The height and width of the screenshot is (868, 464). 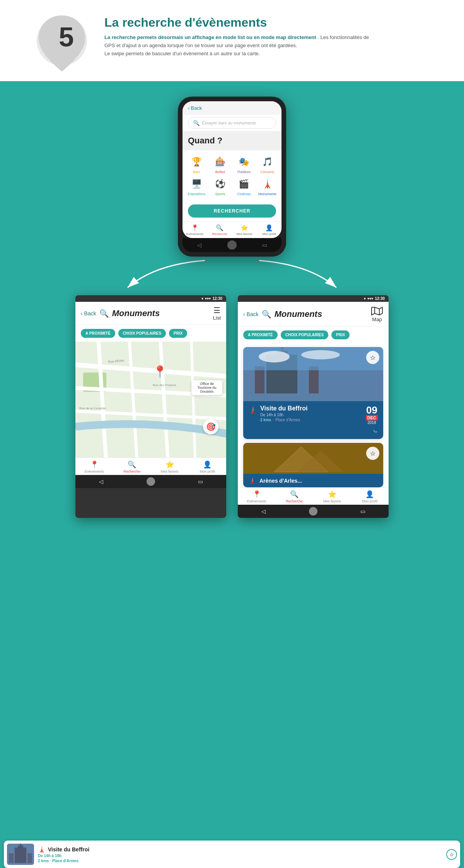 What do you see at coordinates (160, 372) in the screenshot?
I see `map-location-pin: 📍` at bounding box center [160, 372].